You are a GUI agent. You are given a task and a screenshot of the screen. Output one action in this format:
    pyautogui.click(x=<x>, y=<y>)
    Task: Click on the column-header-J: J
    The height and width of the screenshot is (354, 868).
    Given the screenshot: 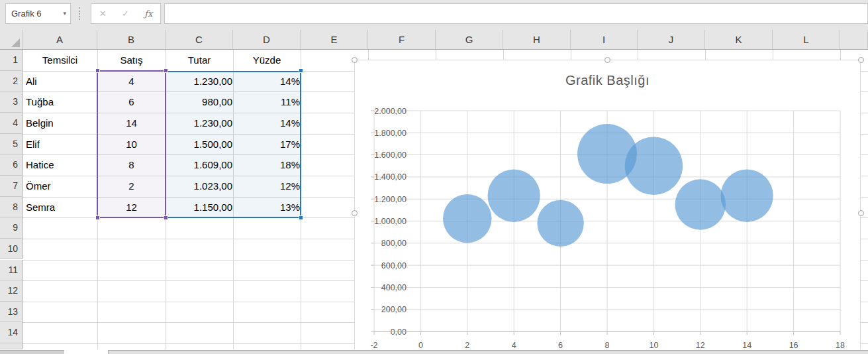 What is the action you would take?
    pyautogui.click(x=671, y=40)
    